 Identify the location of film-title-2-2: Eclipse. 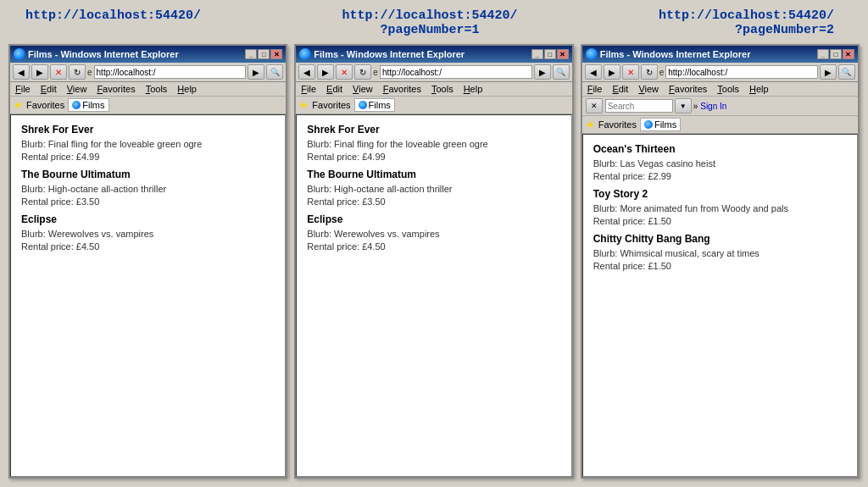
(434, 219).